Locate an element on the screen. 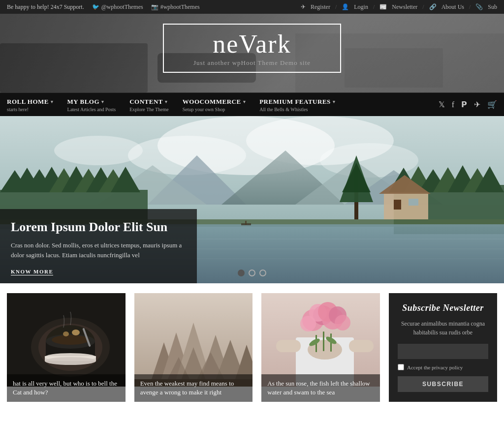 This screenshot has height=421, width=504. card-flower: As the sun rose, the fish left the shall… is located at coordinates (321, 347).